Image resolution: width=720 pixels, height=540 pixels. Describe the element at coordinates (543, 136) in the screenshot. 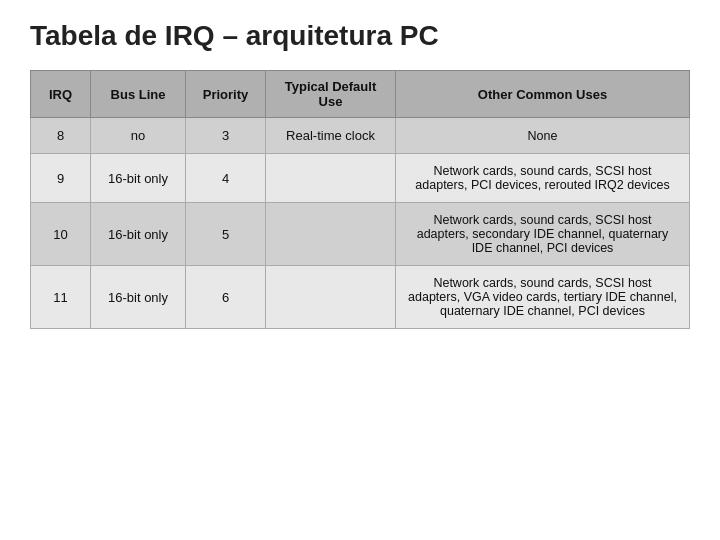

I see `other-cell: None` at that location.